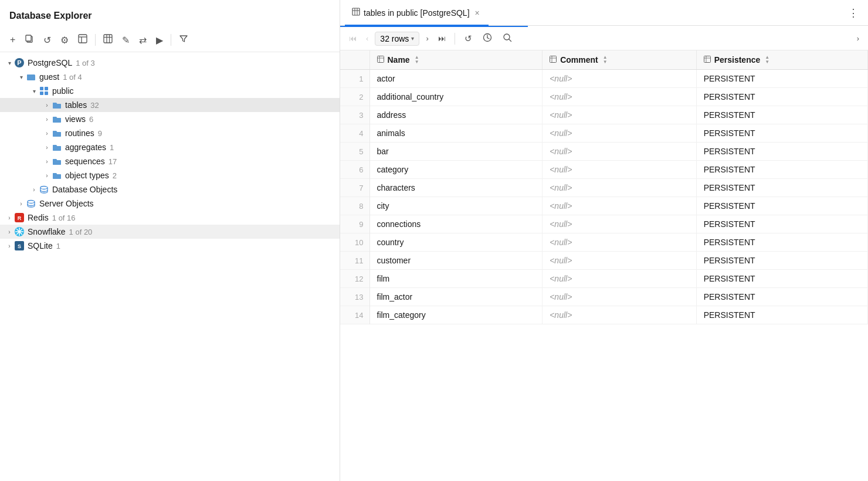 The image size is (868, 481). What do you see at coordinates (853, 13) in the screenshot?
I see `tab-more-button: ⋮` at bounding box center [853, 13].